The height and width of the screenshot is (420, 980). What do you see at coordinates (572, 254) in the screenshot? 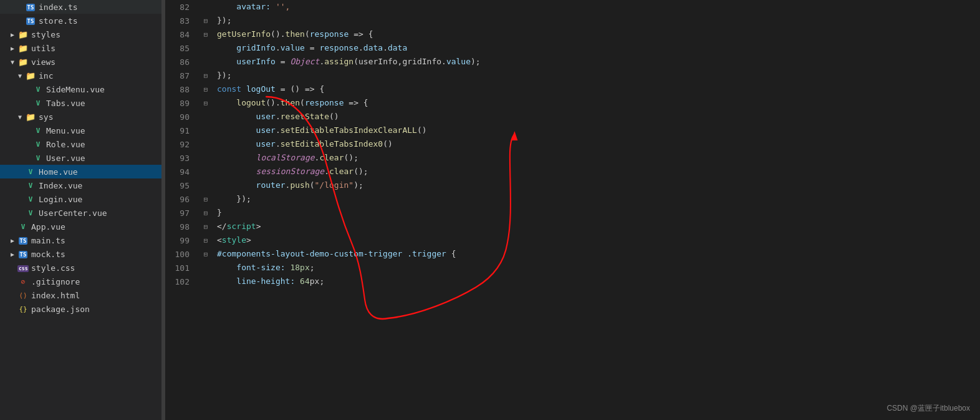
I see `code-line-100: 100⊟#components-layout-demo-custom-trigg…` at bounding box center [572, 254].